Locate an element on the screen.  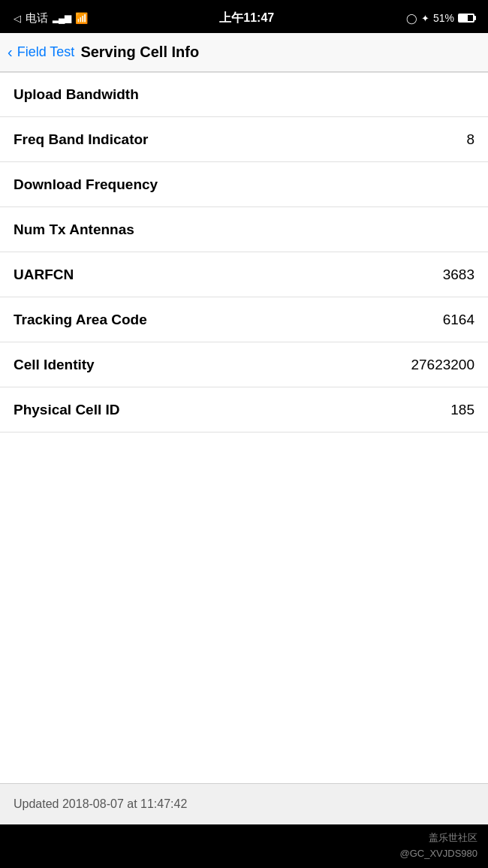
item-label: Cell Identity is located at coordinates (54, 365).